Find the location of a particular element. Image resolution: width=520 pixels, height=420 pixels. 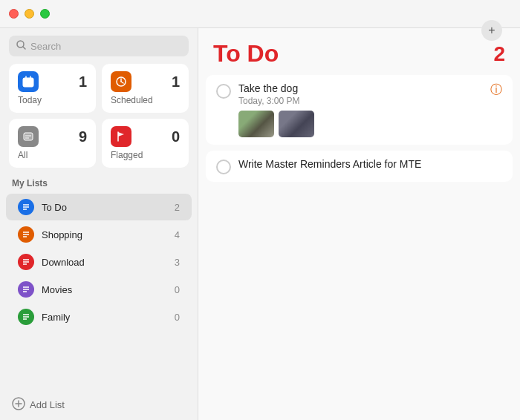

titlebar: + is located at coordinates (260, 14).